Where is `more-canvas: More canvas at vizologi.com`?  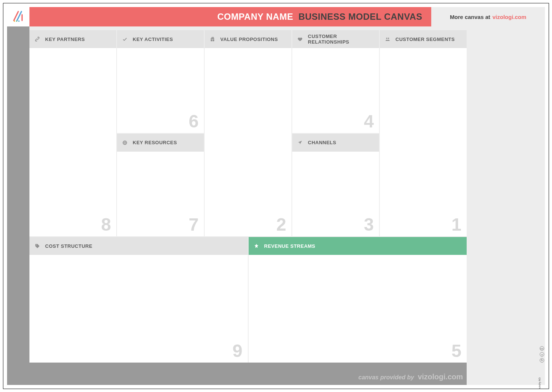
more-canvas: More canvas at vizologi.com is located at coordinates (488, 17).